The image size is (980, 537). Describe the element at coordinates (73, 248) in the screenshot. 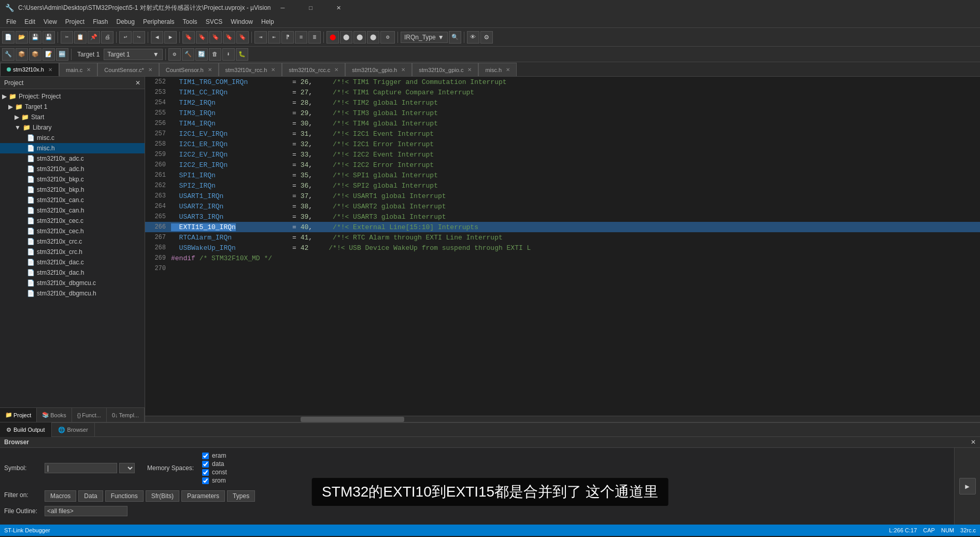

I see `project-tree: ▶ 📁 Project: Project ▶ 📁 Target 1 ▶ 📁 St…` at that location.